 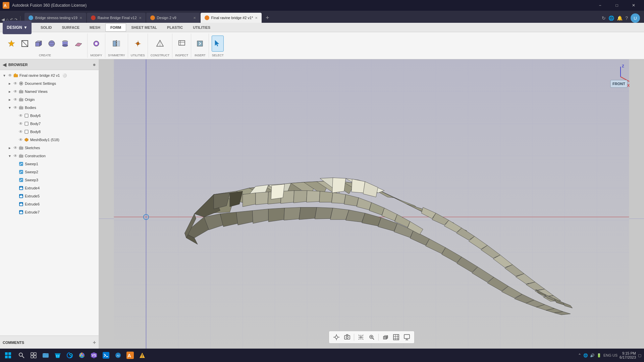 What do you see at coordinates (256, 18) in the screenshot?
I see `close-tab-4: ✕` at bounding box center [256, 18].